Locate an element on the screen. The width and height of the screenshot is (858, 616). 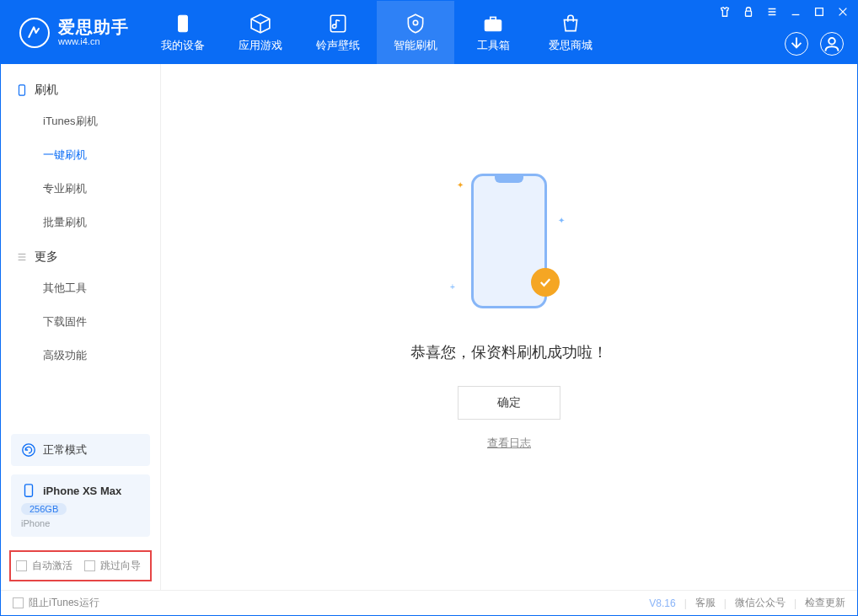
close-icon is located at coordinates (843, 12).